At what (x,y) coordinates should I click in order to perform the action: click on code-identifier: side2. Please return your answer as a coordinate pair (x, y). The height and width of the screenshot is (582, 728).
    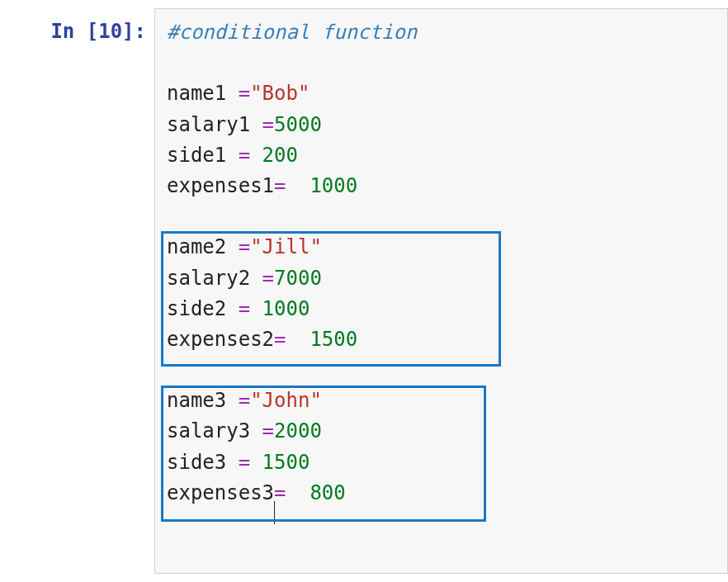
    Looking at the image, I should click on (203, 309).